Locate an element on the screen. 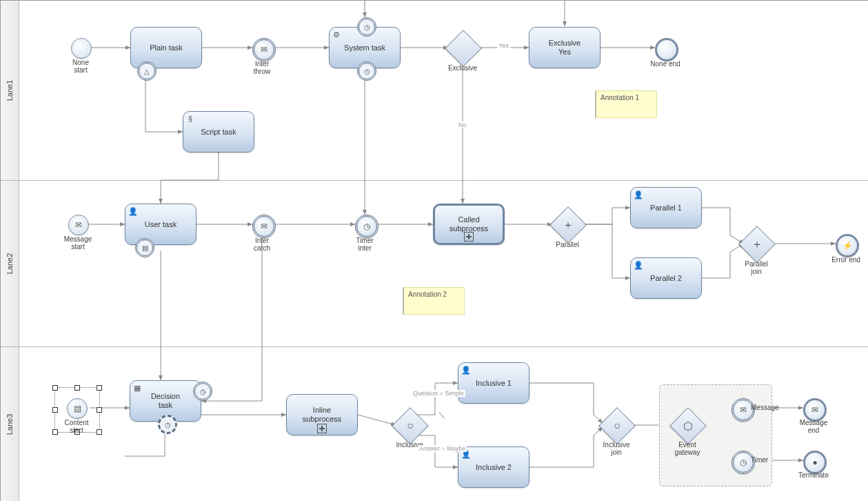 This screenshot has height=501, width=868. message-end-label: Messageend is located at coordinates (814, 426).